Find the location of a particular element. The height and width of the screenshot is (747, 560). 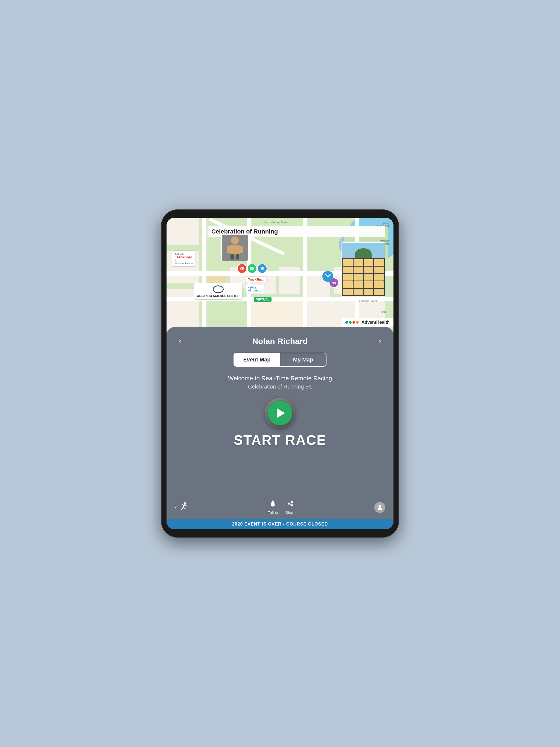

panel-section: ‹ Nolan Richard › Event Map My Map Welco… is located at coordinates (280, 431).